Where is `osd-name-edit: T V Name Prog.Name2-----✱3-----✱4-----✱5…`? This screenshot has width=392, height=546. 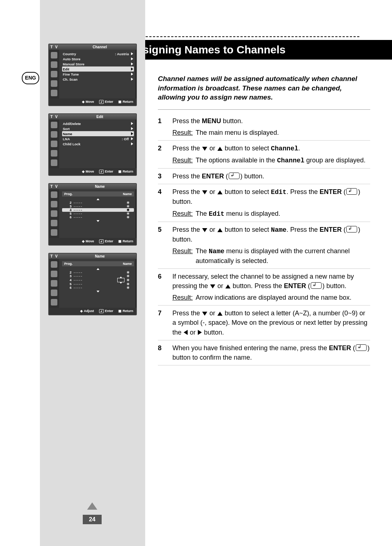 osd-name-edit: T V Name Prog.Name2-----✱3-----✱4-----✱5… is located at coordinates (93, 284).